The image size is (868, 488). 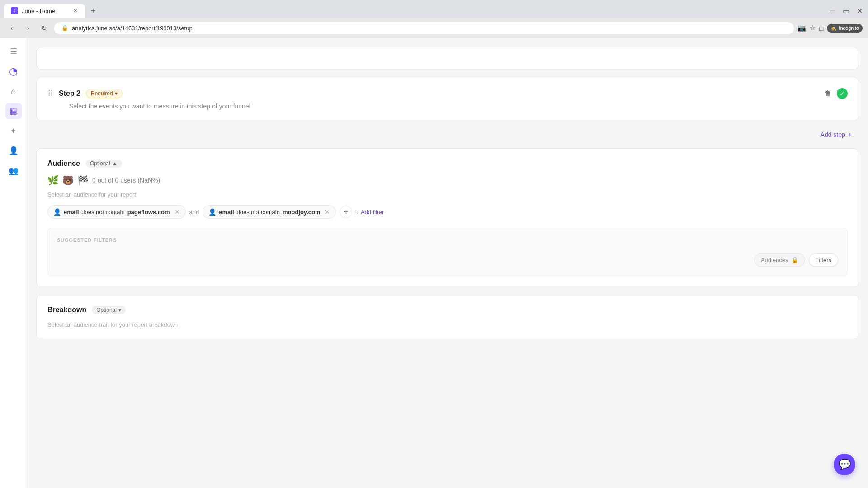 What do you see at coordinates (75, 11) in the screenshot?
I see `tab-close-button: ✕` at bounding box center [75, 11].